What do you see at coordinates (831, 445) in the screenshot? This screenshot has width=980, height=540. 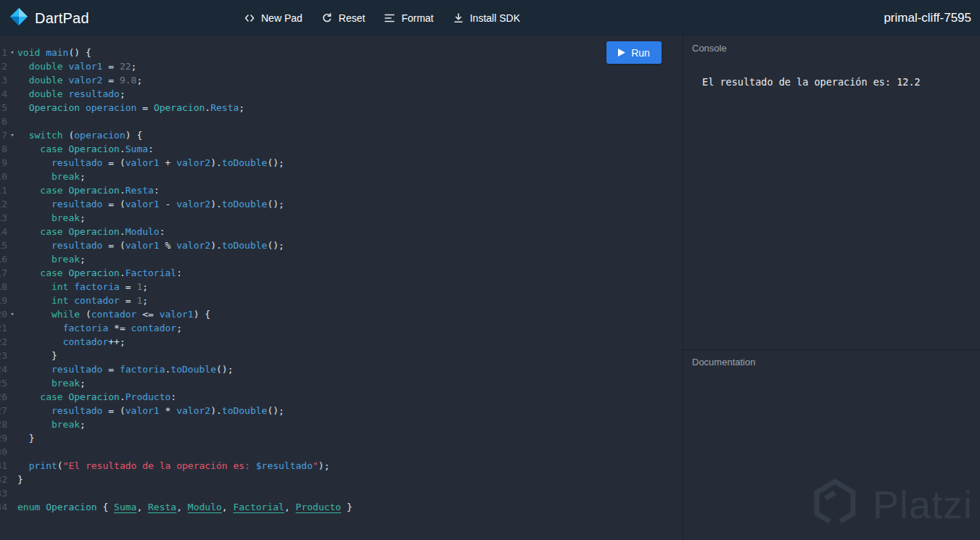 I see `documentation-section: Documentation Platzi` at bounding box center [831, 445].